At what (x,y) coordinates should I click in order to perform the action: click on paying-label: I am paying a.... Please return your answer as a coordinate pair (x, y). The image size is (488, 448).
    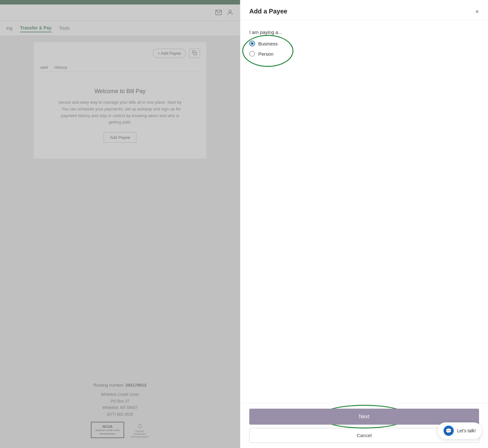
    Looking at the image, I should click on (364, 32).